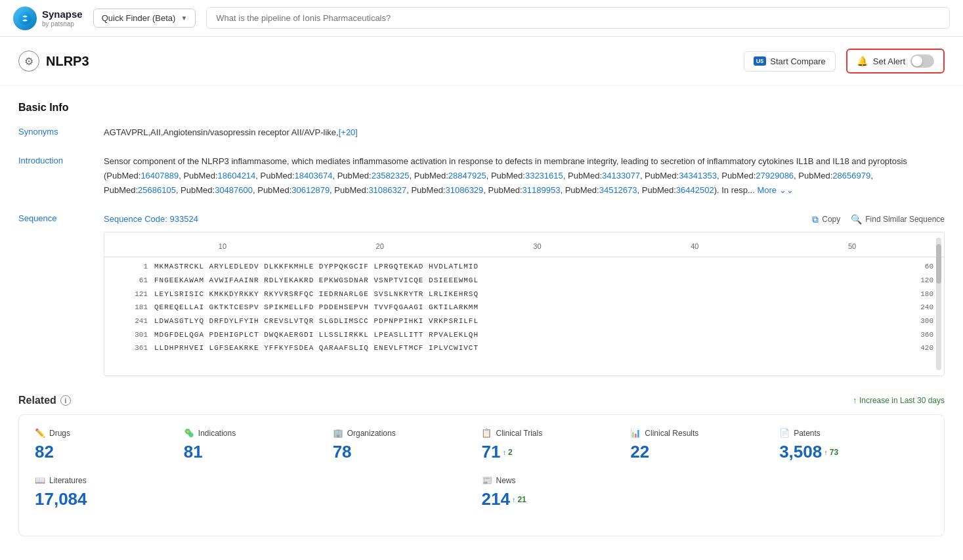  What do you see at coordinates (798, 62) in the screenshot?
I see `start-compare-label: Start Compare` at bounding box center [798, 62].